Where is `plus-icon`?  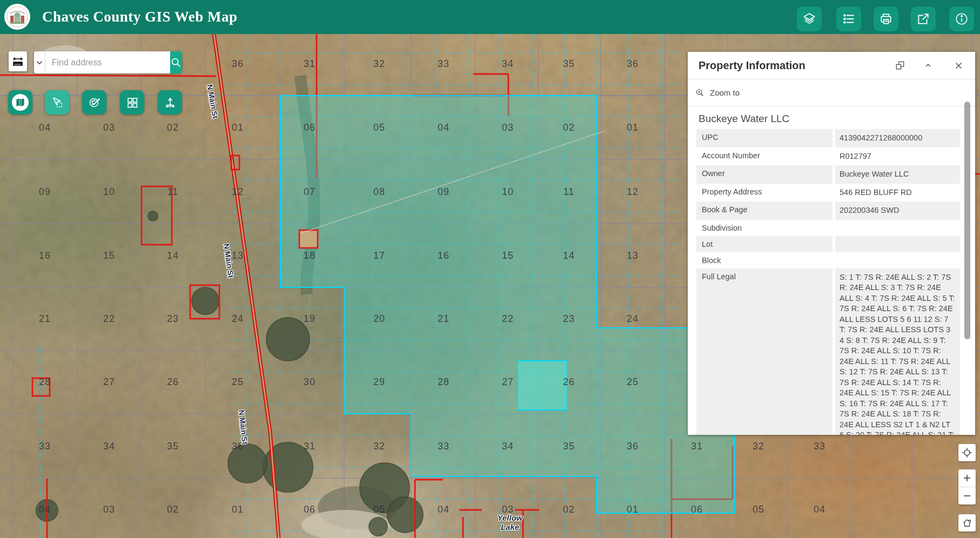 plus-icon is located at coordinates (967, 478).